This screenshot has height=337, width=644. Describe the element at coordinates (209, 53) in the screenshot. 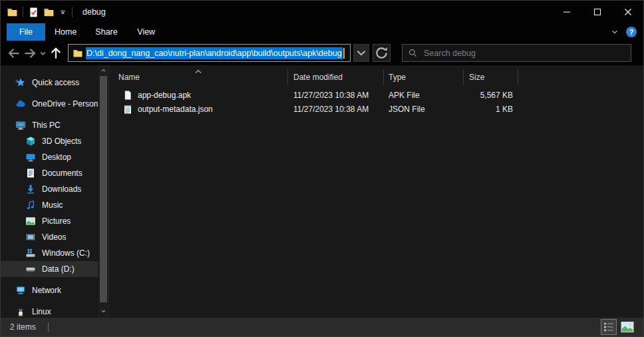

I see `address-bar: D:\di_dong_nang_cao\nutri-plan\android\a…` at that location.